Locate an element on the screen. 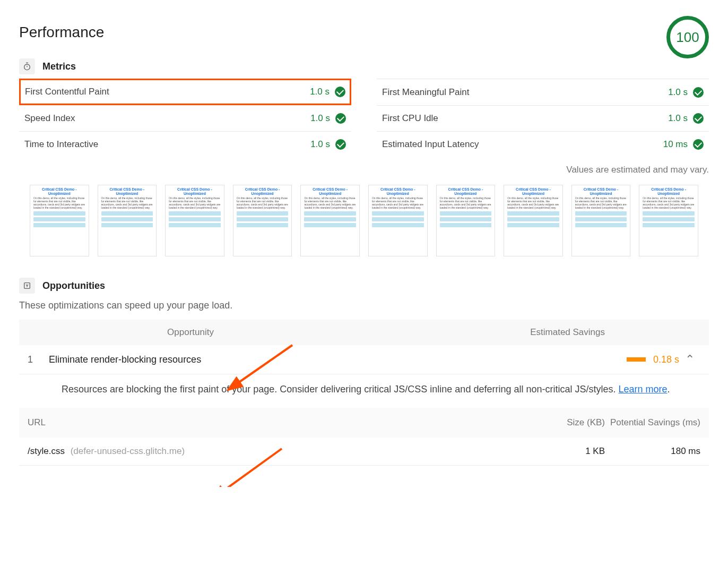  metric-label: Estimated Input Latency is located at coordinates (430, 144).